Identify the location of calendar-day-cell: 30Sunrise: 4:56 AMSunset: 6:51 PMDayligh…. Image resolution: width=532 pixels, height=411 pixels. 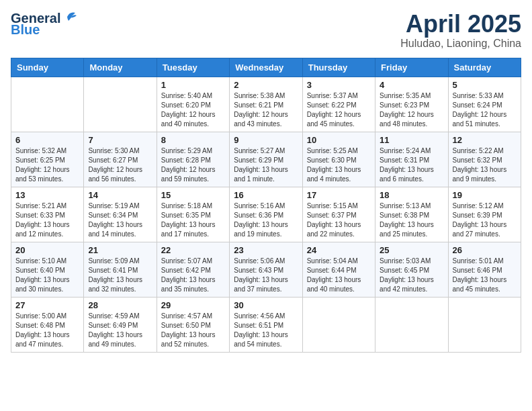
(266, 324).